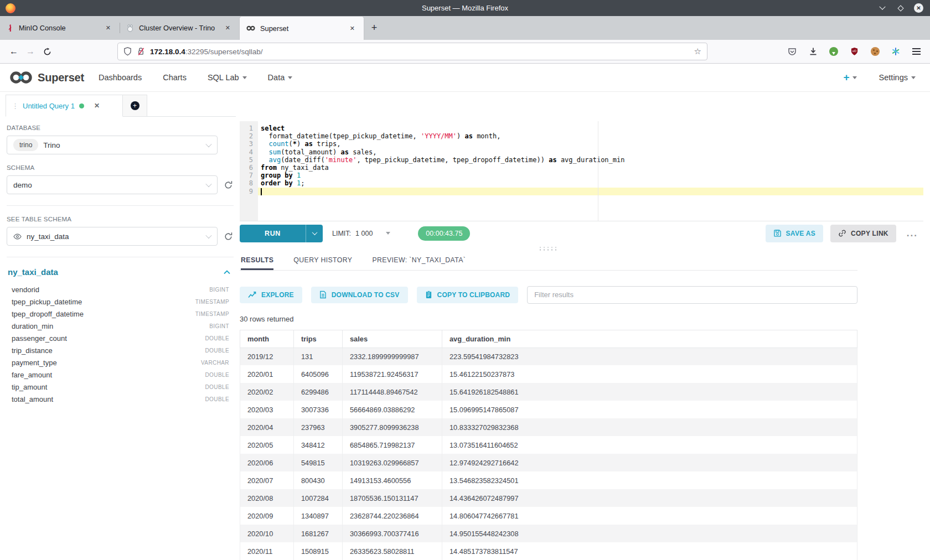 This screenshot has width=930, height=560. Describe the element at coordinates (175, 77) in the screenshot. I see `nav-item-charts: Charts` at that location.